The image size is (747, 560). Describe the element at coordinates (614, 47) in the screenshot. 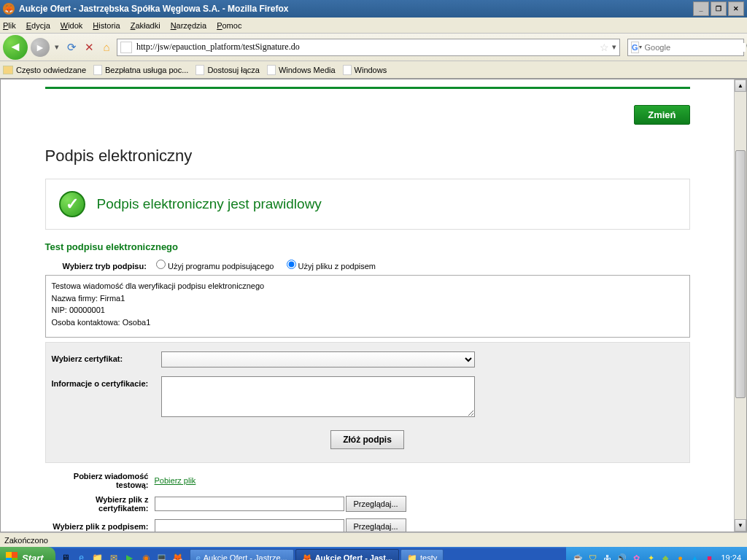

I see `url-dropdown: ▾` at that location.